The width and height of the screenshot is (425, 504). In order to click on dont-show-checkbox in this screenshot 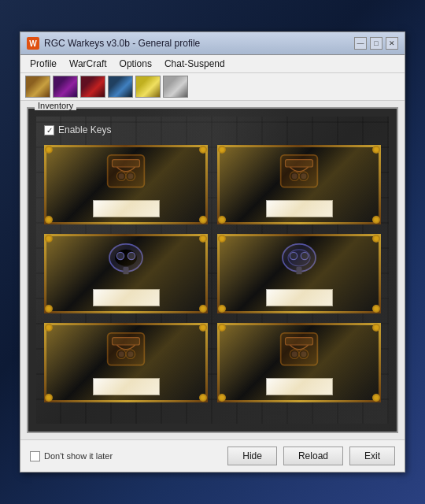, I will do `click(35, 457)`.